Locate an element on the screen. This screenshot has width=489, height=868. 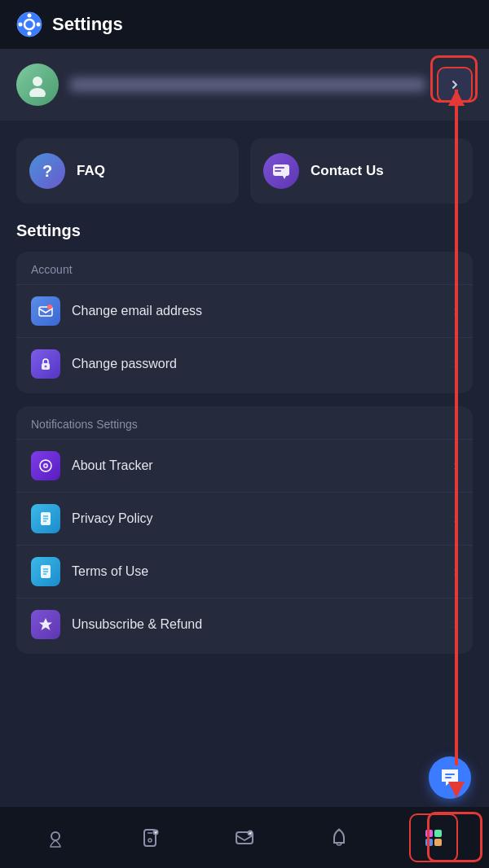
profile-row is located at coordinates (244, 85).